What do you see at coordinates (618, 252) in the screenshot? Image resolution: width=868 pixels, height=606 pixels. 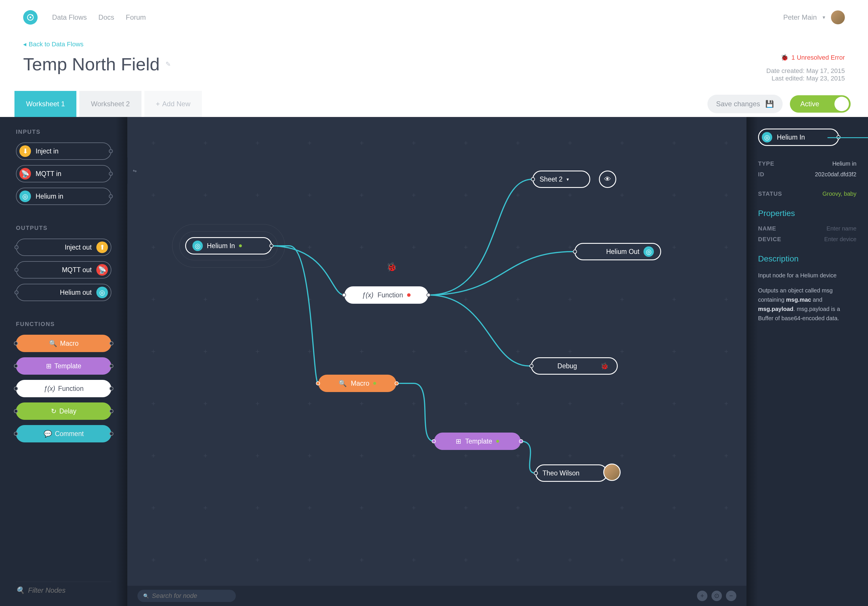 I see `node-helium-out: Helium Out ◎` at bounding box center [618, 252].